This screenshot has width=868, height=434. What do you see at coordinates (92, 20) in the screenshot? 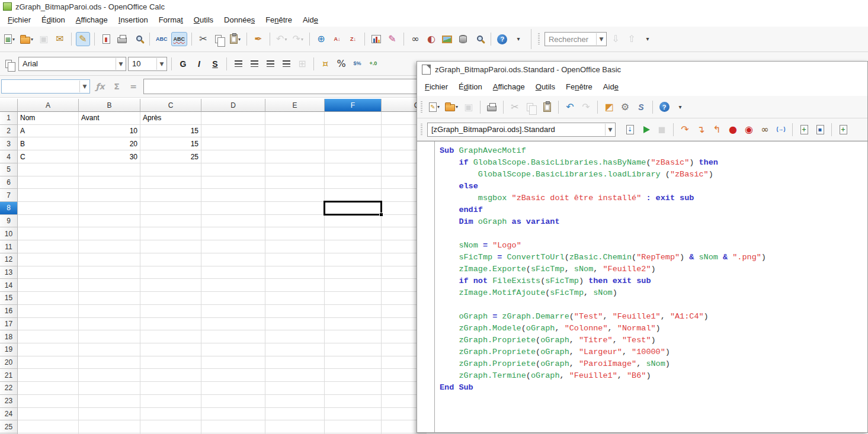
I see `menu-affichage: Affichage` at bounding box center [92, 20].